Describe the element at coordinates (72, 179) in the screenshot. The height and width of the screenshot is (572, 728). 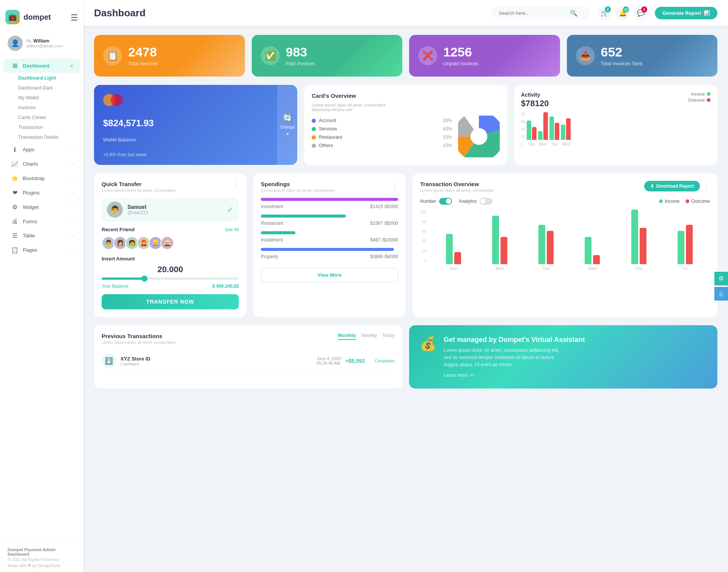
I see `chevron-right-icon-3: ›` at that location.